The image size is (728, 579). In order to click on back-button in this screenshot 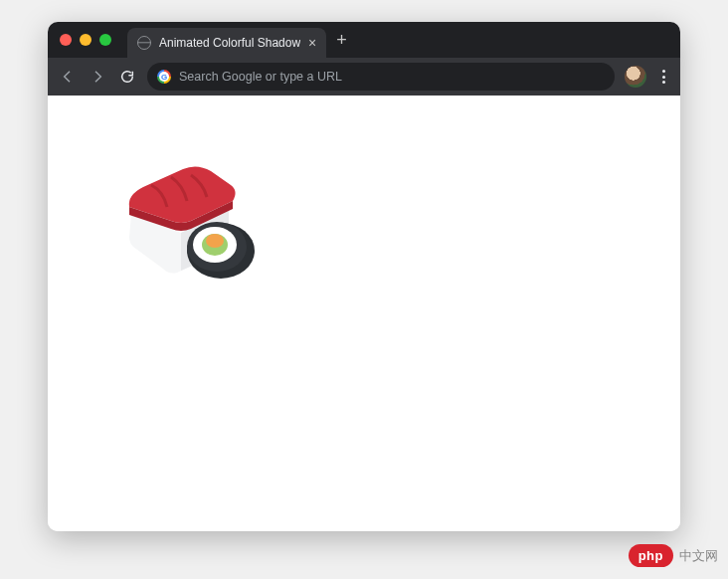, I will do `click(68, 77)`.